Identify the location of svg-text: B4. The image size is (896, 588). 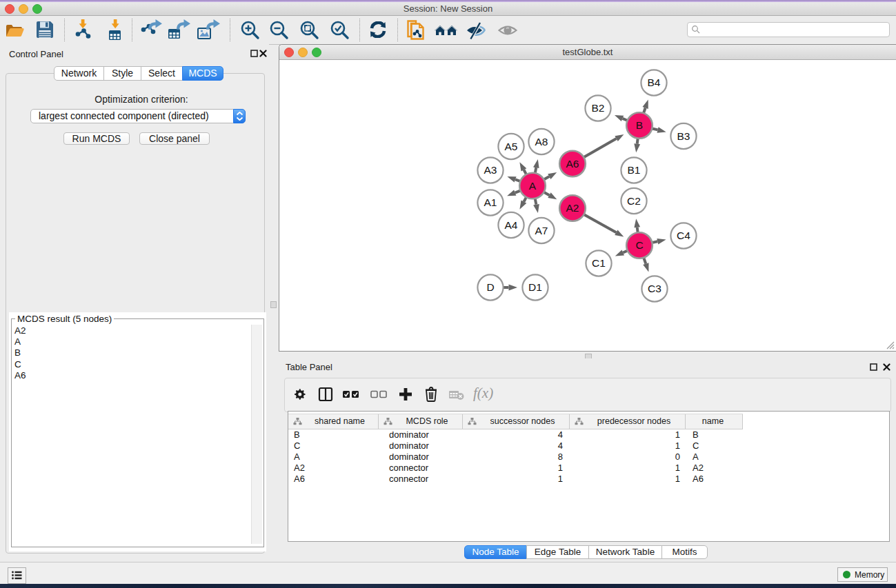
(654, 83).